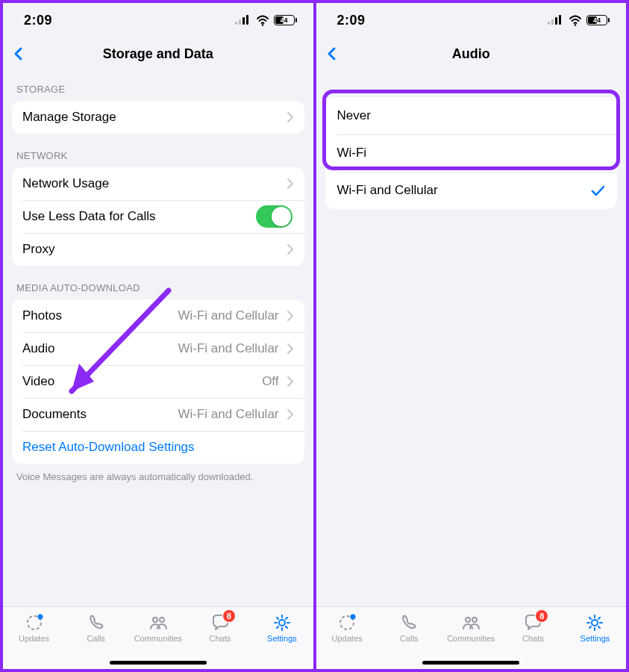  I want to click on row-label: Audio, so click(39, 349).